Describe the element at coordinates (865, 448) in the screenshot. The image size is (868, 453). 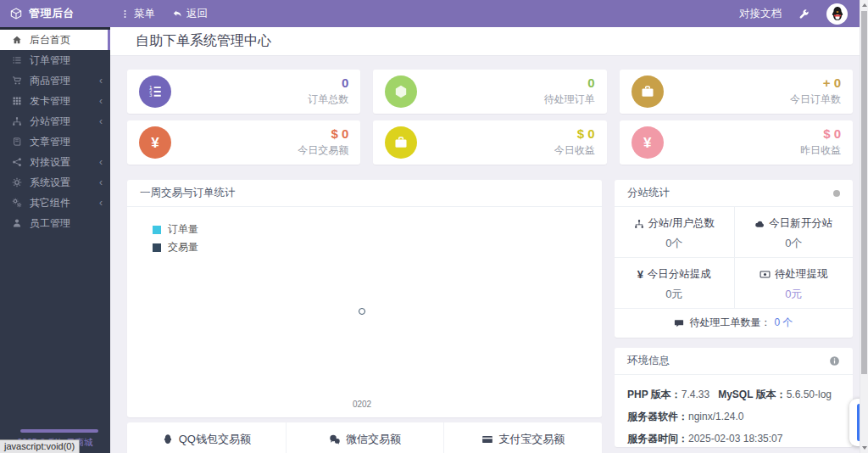
I see `triangle-down-icon` at that location.